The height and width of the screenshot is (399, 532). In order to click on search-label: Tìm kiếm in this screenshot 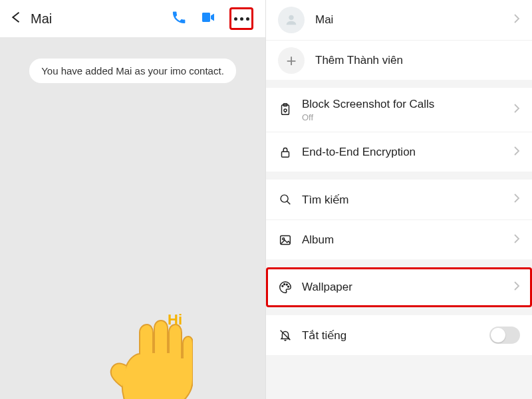, I will do `click(408, 200)`.